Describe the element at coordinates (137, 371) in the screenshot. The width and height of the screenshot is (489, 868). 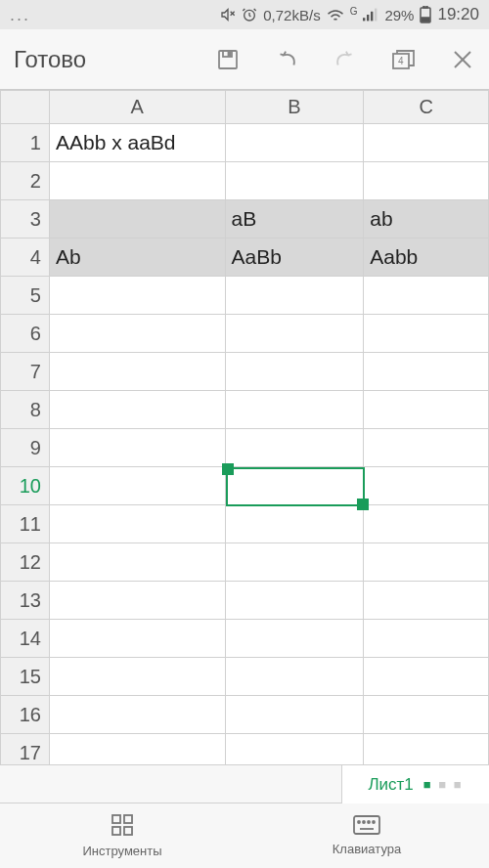
I see `cell-A7` at that location.